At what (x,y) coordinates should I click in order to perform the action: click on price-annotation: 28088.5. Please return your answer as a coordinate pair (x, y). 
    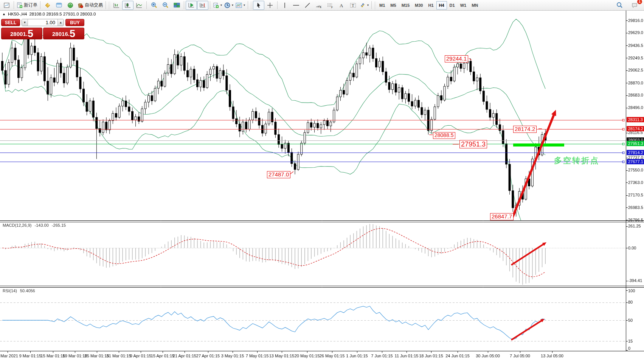
    Looking at the image, I should click on (444, 136).